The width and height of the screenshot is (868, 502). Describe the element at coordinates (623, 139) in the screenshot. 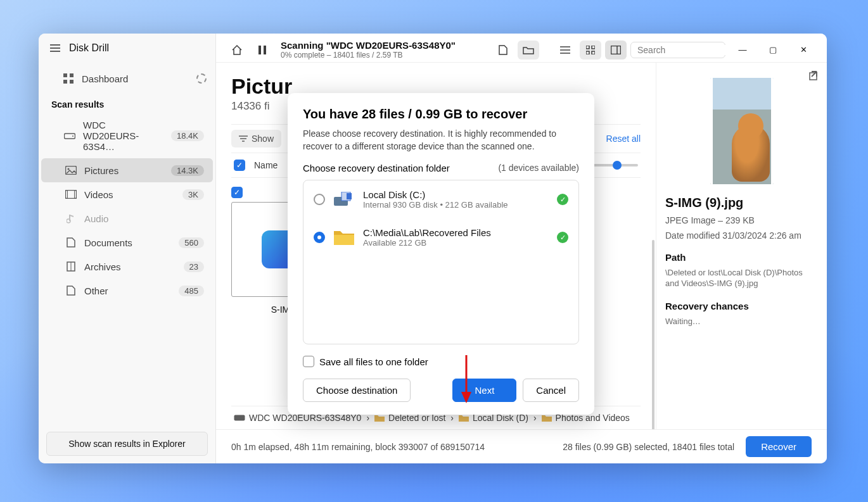

I see `reset-all-button: Reset all` at that location.